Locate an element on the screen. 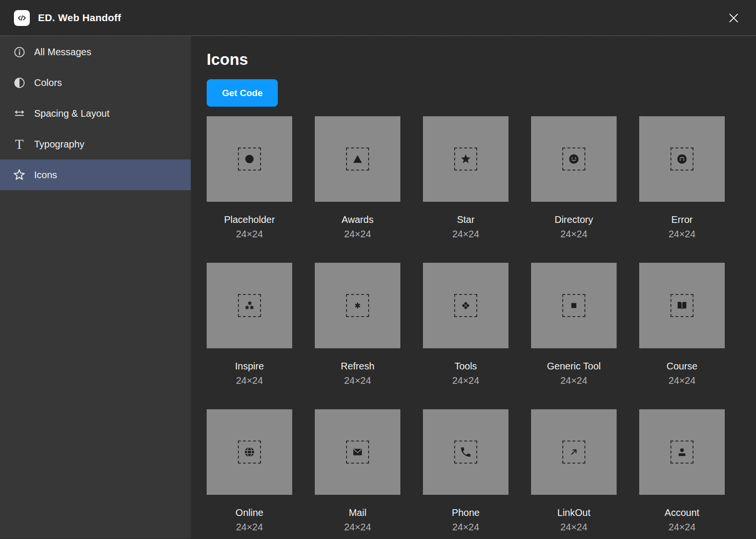  icon-card-account: Account 24×24 is located at coordinates (682, 471).